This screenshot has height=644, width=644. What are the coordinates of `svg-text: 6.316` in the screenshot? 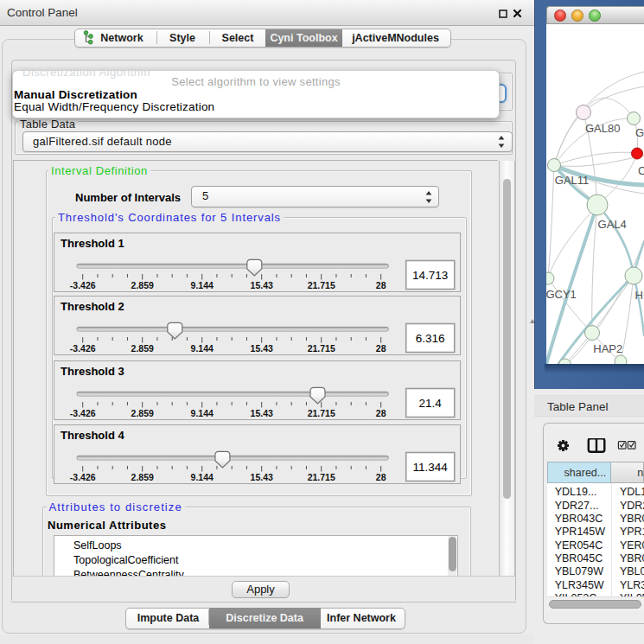 It's located at (430, 339).